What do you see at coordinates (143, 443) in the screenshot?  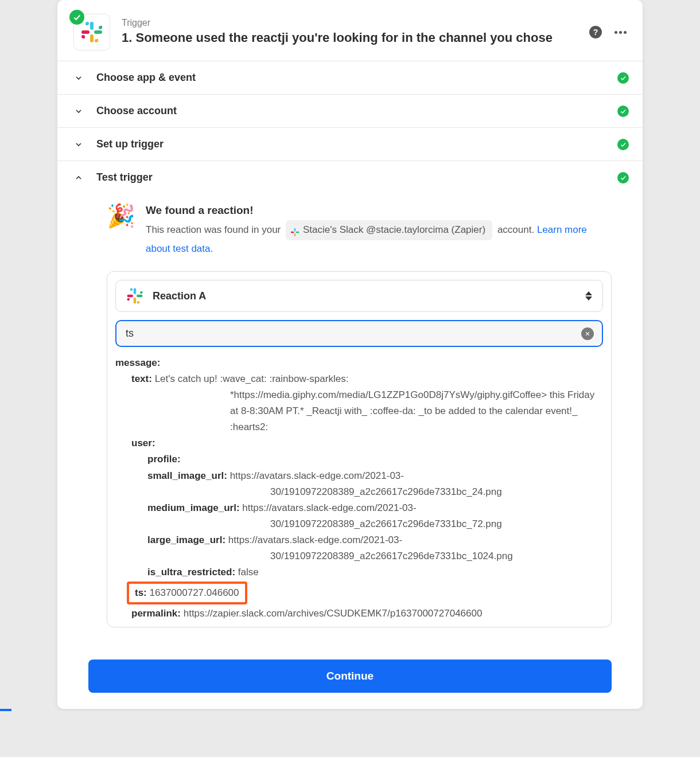 I see `data-key: user:` at bounding box center [143, 443].